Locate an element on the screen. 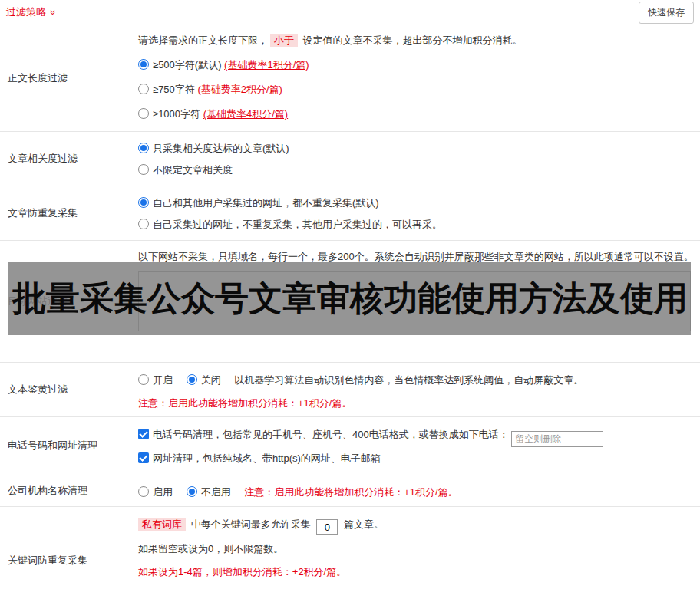  radio-option-500: ≥500字符(默认) (基础费率1积分/篇) is located at coordinates (416, 65).